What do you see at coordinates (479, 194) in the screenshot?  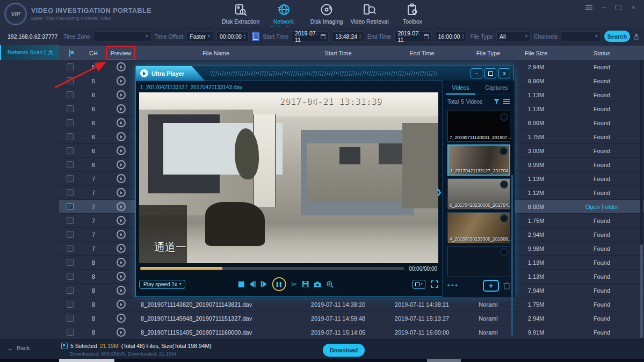 I see `video-thumbnail: 6_20170420230000_201704...` at bounding box center [479, 194].